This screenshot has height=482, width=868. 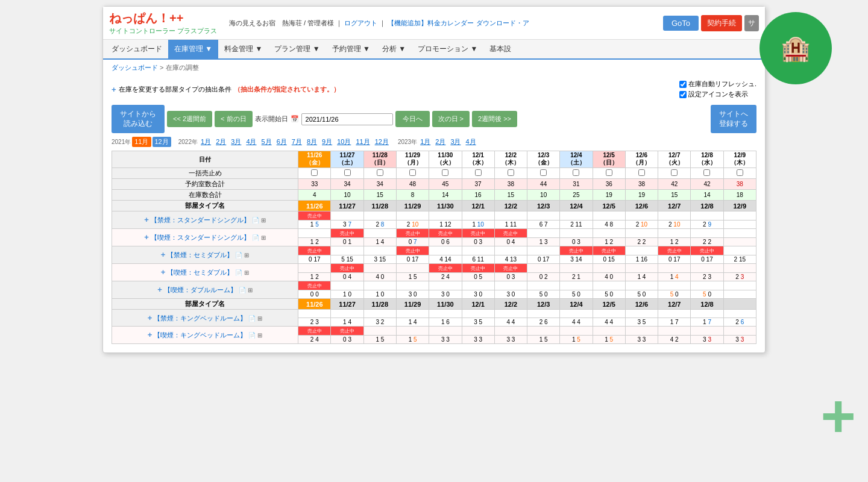 I want to click on room6-n-127: 1 7, so click(x=675, y=322).